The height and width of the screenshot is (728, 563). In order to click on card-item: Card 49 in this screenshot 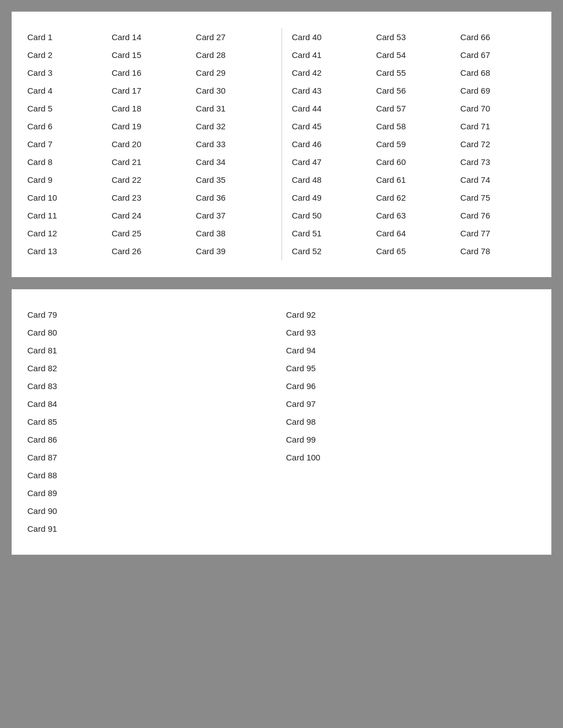, I will do `click(330, 198)`.